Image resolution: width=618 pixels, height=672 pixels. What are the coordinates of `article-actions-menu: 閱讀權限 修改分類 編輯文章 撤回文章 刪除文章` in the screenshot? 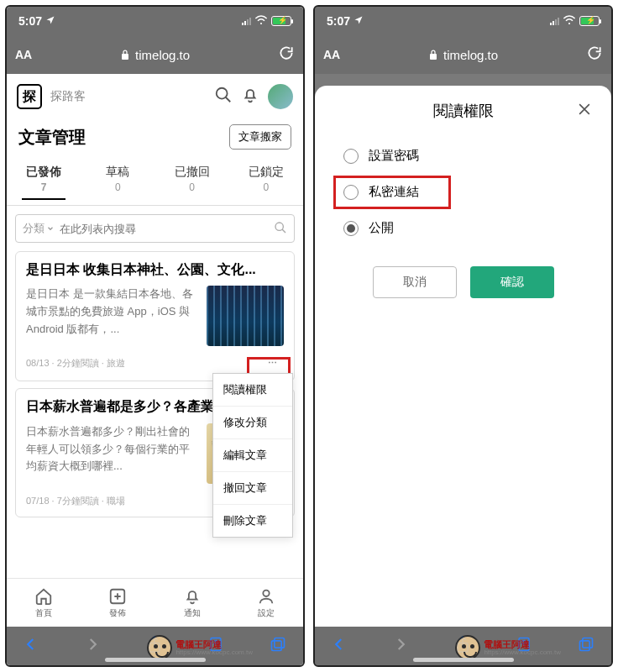 It's located at (253, 455).